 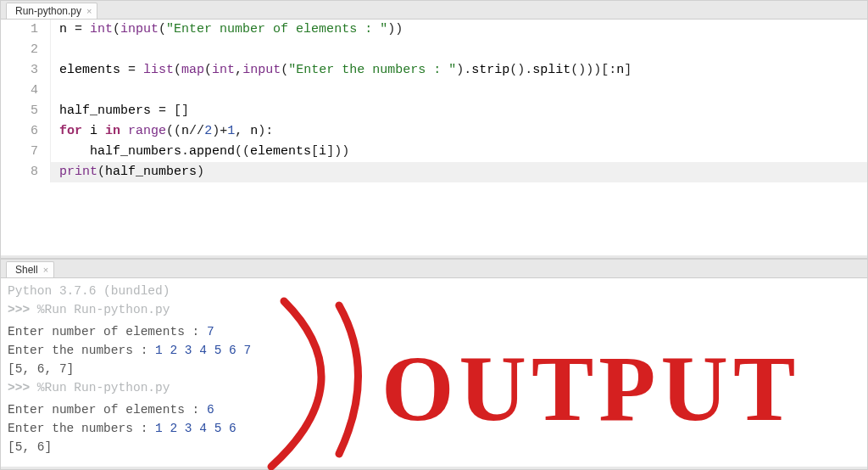 What do you see at coordinates (434, 332) in the screenshot?
I see `shell-line: Enter number of elements : 7` at bounding box center [434, 332].